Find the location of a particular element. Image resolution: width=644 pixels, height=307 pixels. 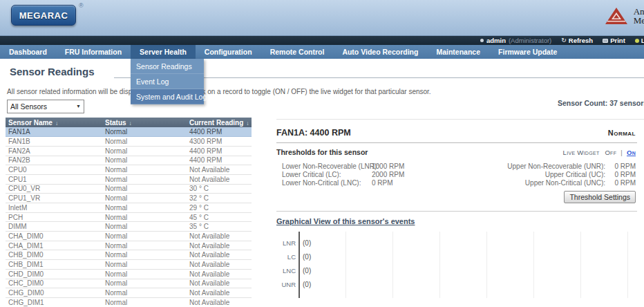

sensor-filter-select: All Sensors is located at coordinates (46, 106).